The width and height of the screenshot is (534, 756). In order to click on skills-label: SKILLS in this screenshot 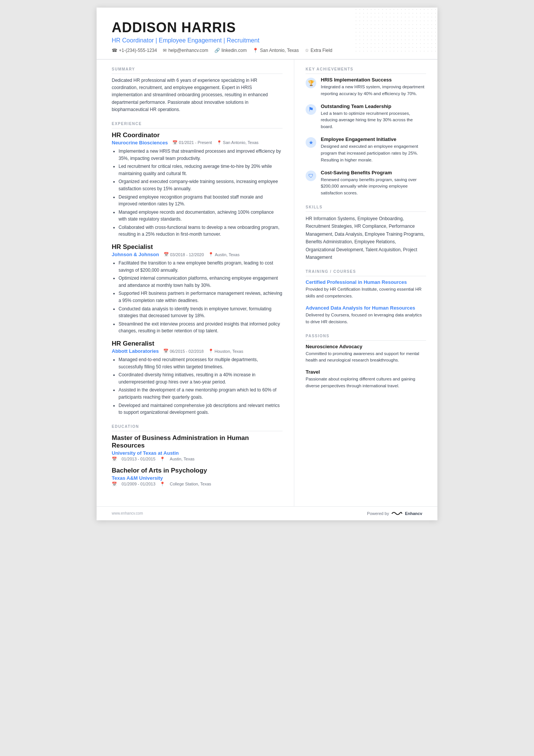, I will do `click(366, 208)`.